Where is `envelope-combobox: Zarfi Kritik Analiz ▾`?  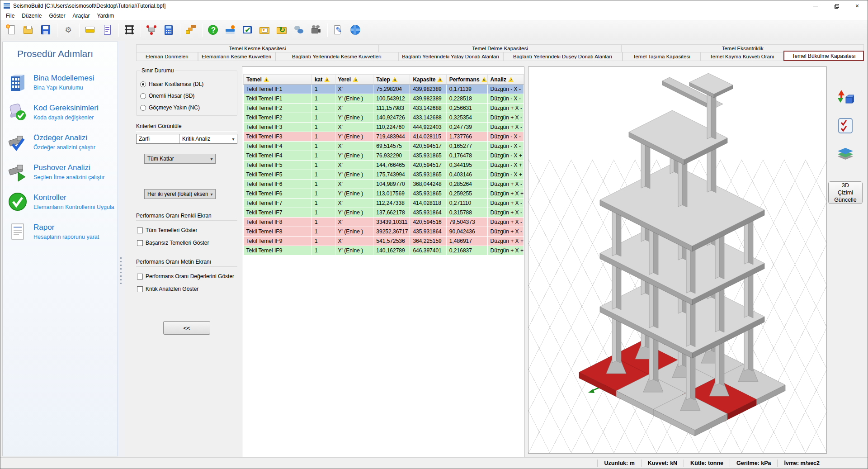 envelope-combobox: Zarfi Kritik Analiz ▾ is located at coordinates (187, 139).